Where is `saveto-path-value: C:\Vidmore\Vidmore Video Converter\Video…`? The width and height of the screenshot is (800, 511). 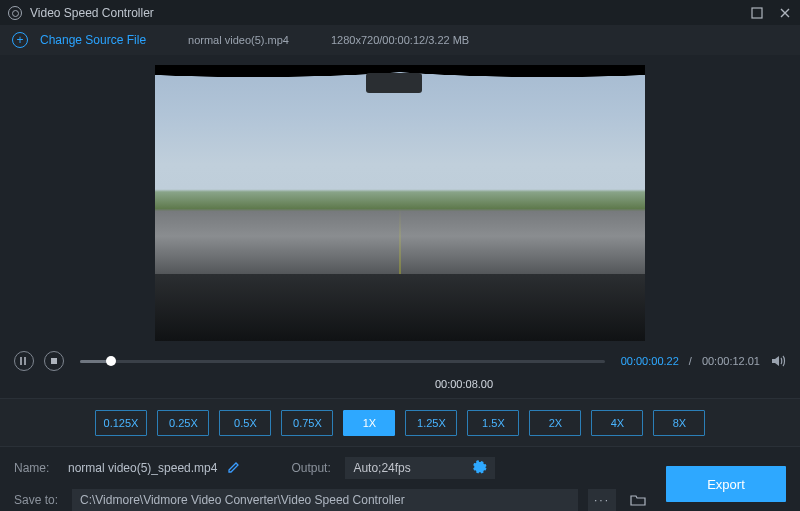 saveto-path-value: C:\Vidmore\Vidmore Video Converter\Video… is located at coordinates (242, 500).